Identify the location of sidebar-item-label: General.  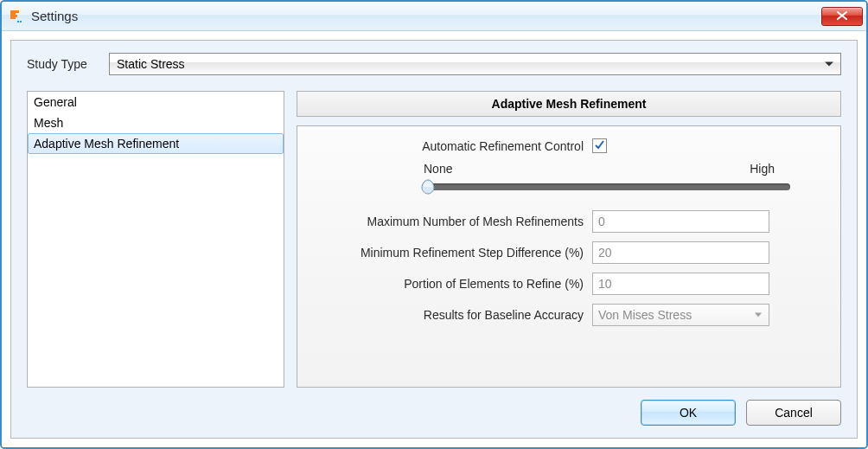
(55, 102).